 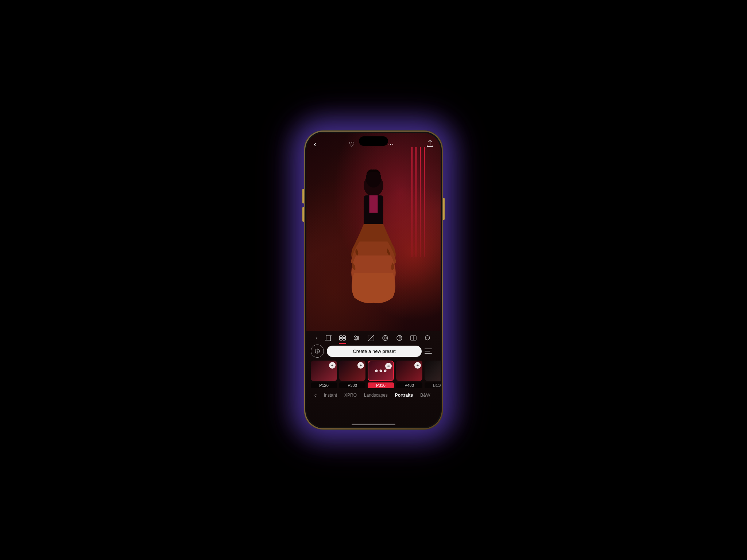 What do you see at coordinates (374, 351) in the screenshot?
I see `create-preset-button: Create a new preset` at bounding box center [374, 351].